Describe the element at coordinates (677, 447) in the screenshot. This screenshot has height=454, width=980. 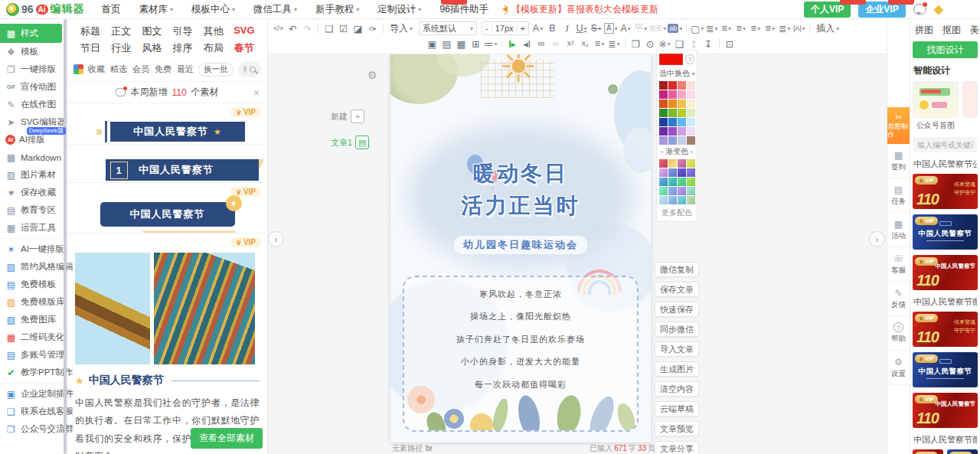
I see `action-button: 文章分享` at that location.